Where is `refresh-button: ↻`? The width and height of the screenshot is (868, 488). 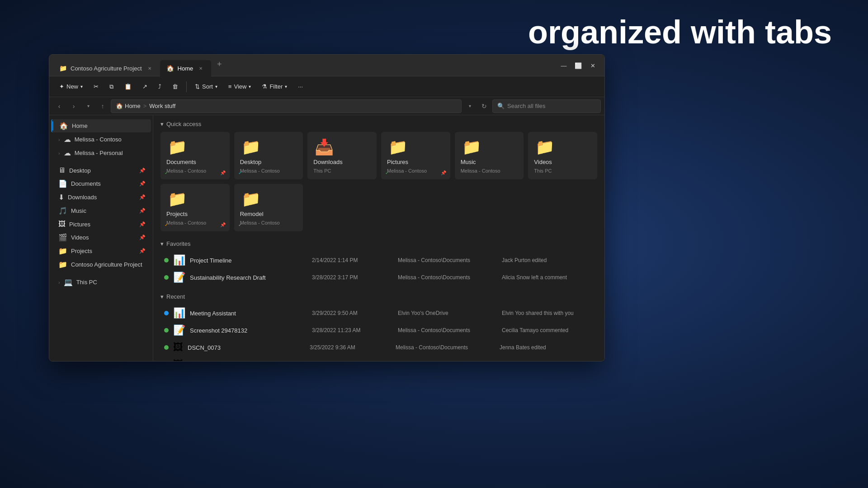
refresh-button: ↻ is located at coordinates (484, 106).